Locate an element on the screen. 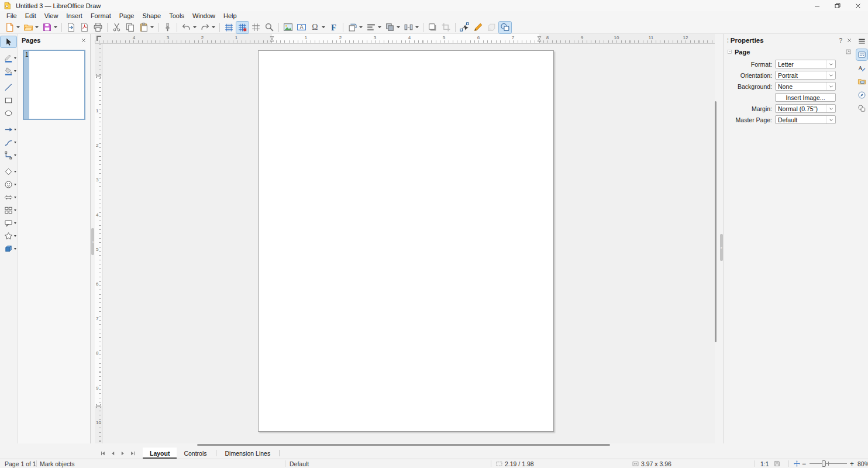  arrange-button is located at coordinates (392, 27).